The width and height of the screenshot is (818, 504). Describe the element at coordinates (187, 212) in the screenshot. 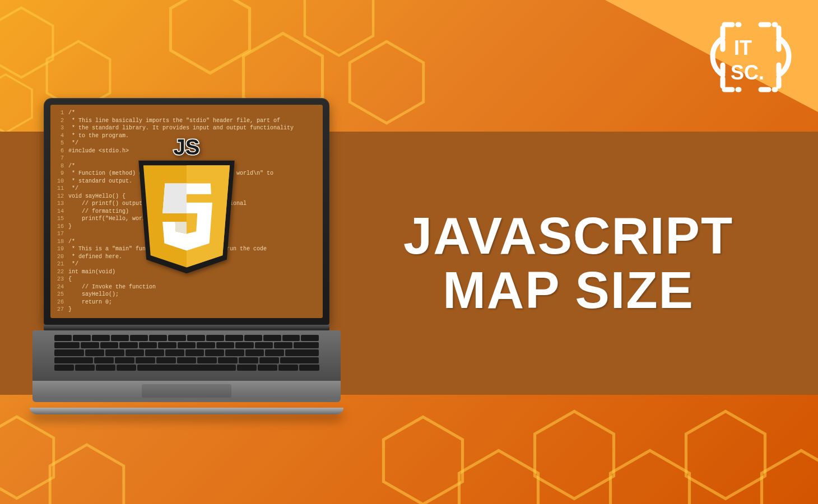

I see `laptop-screen: 1/*2 * This line basically imports the "…` at that location.